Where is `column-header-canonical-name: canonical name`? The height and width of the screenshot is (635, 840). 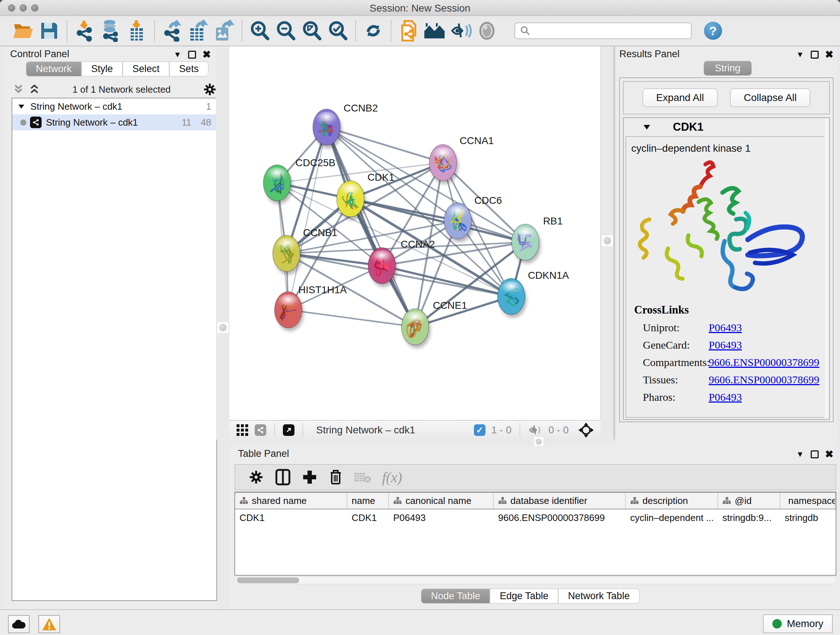 column-header-canonical-name: canonical name is located at coordinates (441, 501).